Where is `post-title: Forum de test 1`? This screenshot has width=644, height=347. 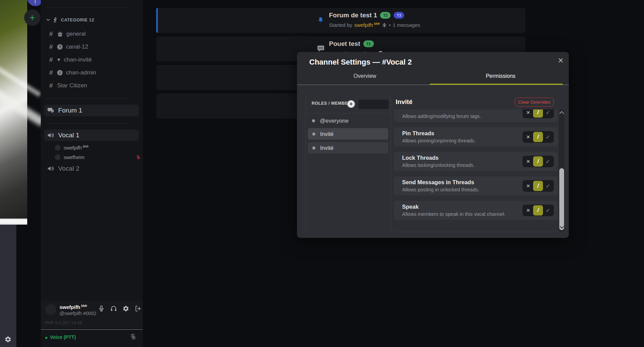
post-title: Forum de test 1 is located at coordinates (353, 15).